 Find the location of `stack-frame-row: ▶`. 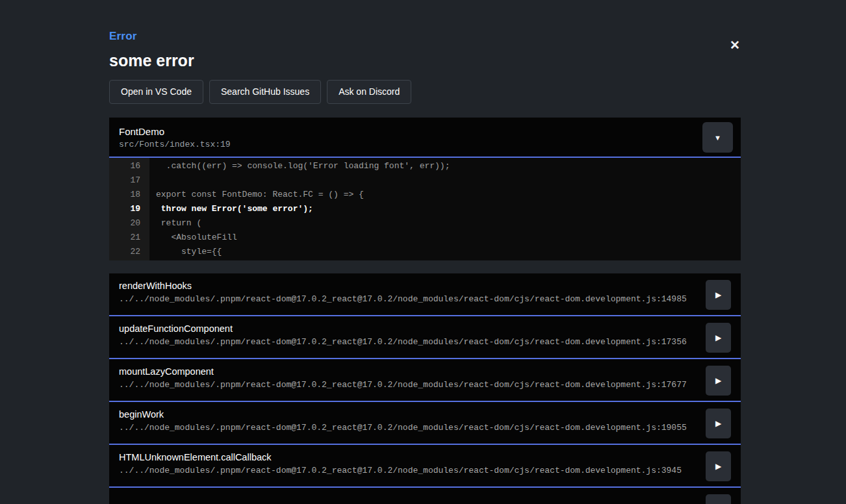

stack-frame-row: ▶ is located at coordinates (425, 496).